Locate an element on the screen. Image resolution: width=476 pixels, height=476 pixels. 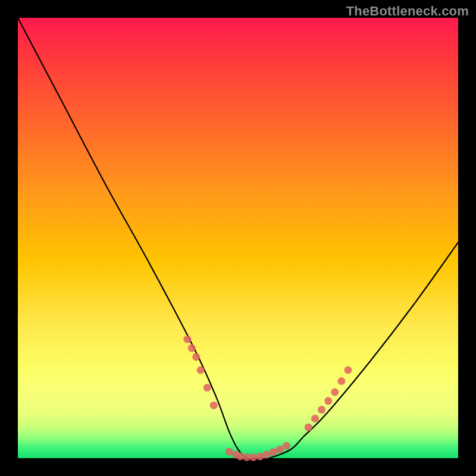
right-cluster-dots is located at coordinates (328, 399).